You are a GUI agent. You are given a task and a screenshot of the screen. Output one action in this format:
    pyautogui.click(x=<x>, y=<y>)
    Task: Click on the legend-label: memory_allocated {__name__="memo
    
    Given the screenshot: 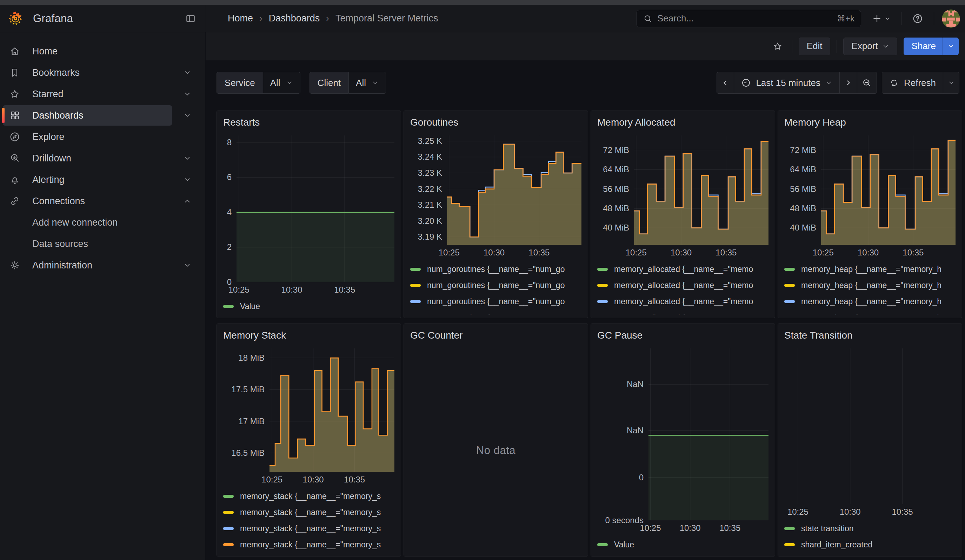 What is the action you would take?
    pyautogui.click(x=692, y=302)
    